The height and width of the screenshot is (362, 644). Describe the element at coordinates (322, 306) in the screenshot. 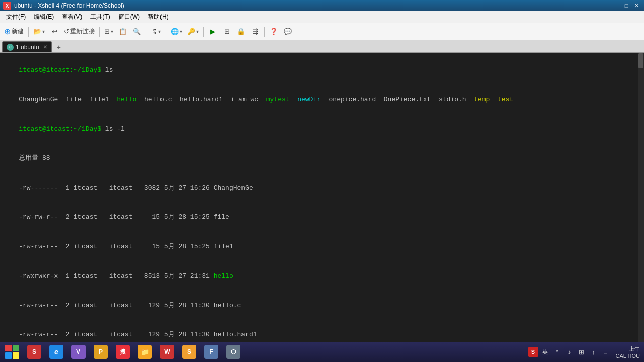

I see `ls-row-5: -rw-rw-r-- 2 itcast itcast 129 5月 28 11:…` at that location.